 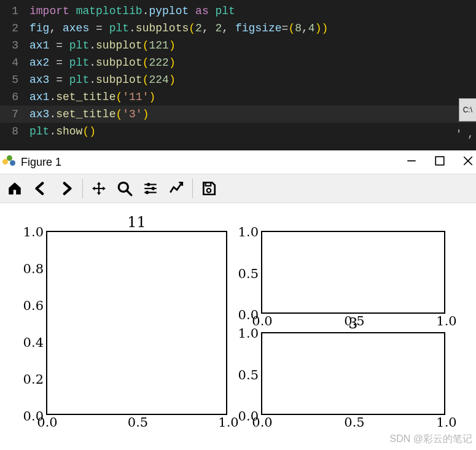 I want to click on matplotlib-toolbar, so click(x=238, y=188).